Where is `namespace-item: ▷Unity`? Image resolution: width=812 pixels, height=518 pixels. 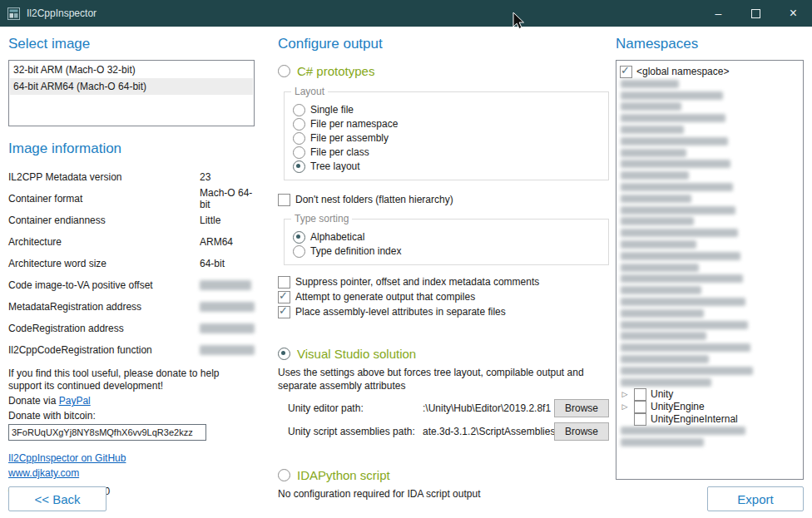
namespace-item: ▷Unity is located at coordinates (710, 394).